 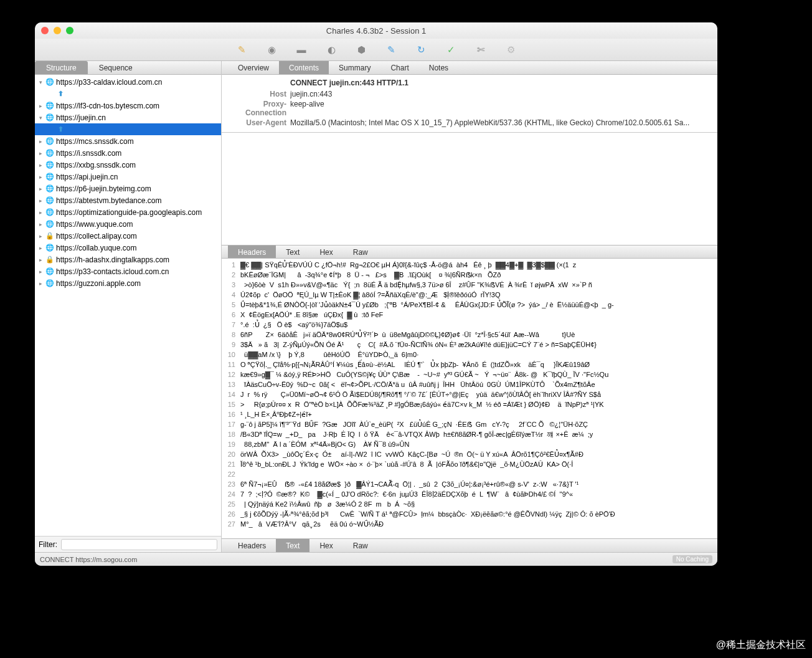 I want to click on line-text: g-¨ô j ãP5]¼ î¶'³'¨Ÿd BǗF ?Gæ JOĩĩ ÀÚ`e_…, so click(x=414, y=424).